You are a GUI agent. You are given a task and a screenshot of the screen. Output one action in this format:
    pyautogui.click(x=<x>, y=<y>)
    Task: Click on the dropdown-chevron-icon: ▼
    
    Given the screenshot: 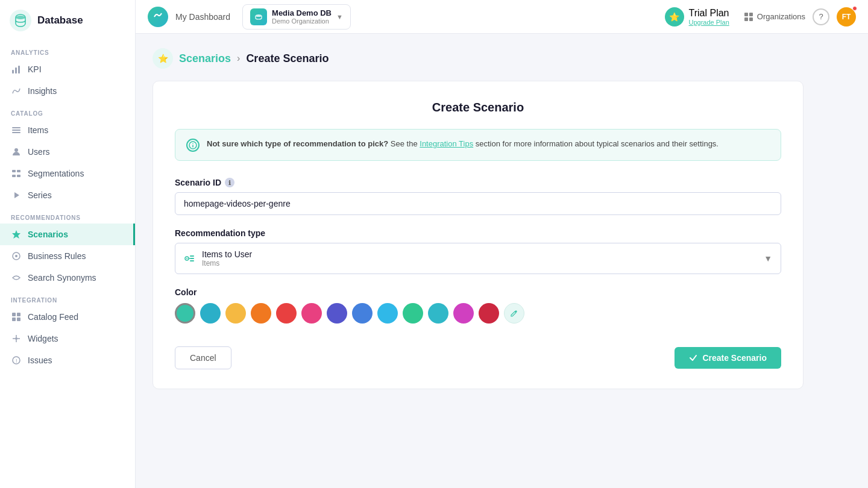 What is the action you would take?
    pyautogui.click(x=768, y=258)
    